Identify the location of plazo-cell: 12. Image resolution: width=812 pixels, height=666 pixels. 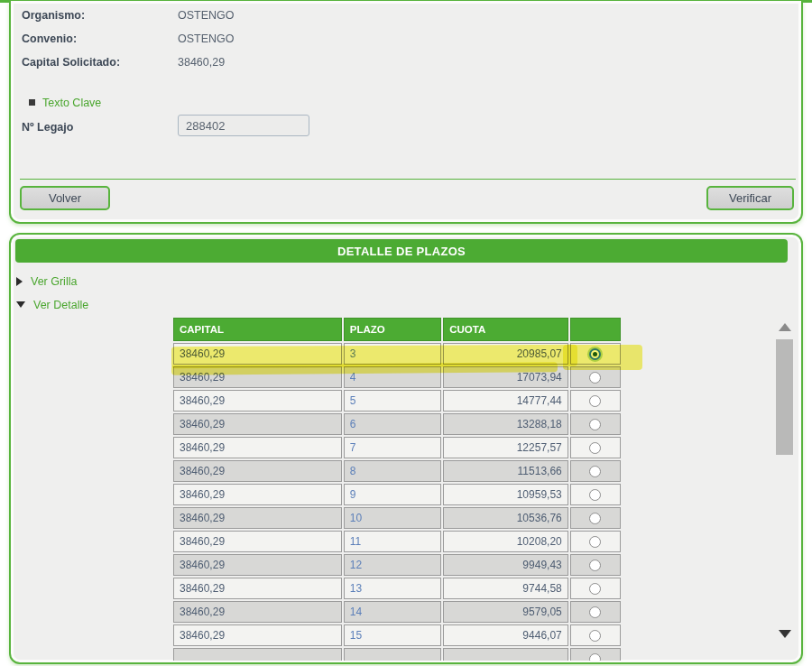
(392, 565).